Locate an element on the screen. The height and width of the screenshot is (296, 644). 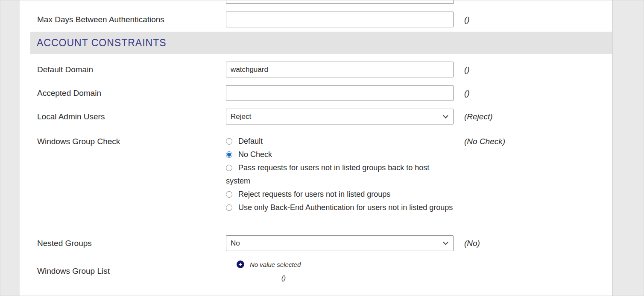
windows-group-check-label: Windows Group Check is located at coordinates (132, 141).